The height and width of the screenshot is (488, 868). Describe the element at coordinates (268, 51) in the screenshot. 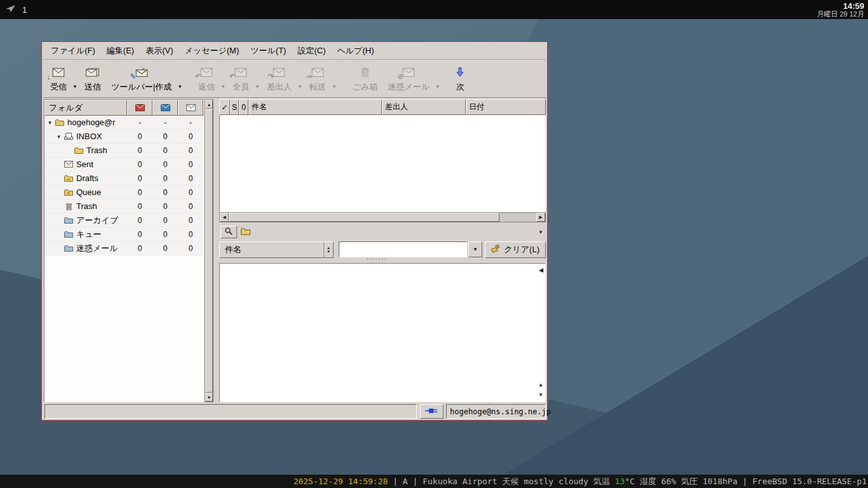

I see `menu-tools: ツール(T)` at that location.